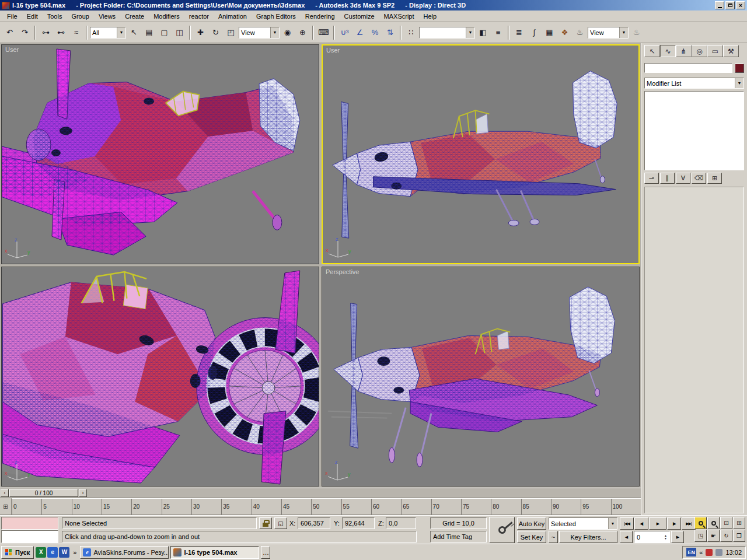 The image size is (747, 560). Describe the element at coordinates (652, 537) in the screenshot. I see `current-frame-field: 0 ▲▼` at that location.